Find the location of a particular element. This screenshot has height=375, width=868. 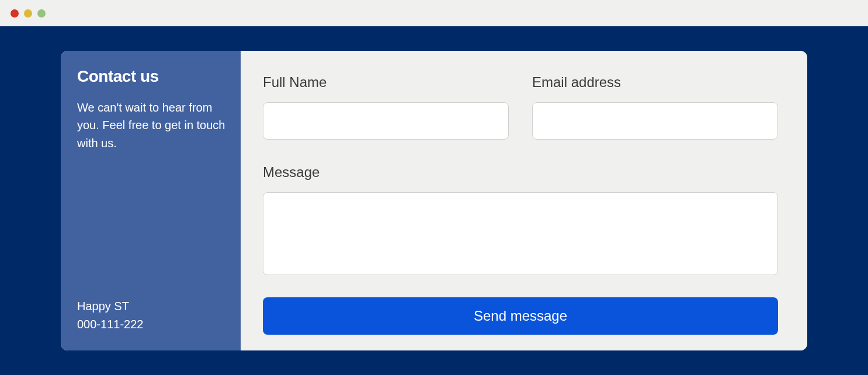

sidebar-address: Happy ST is located at coordinates (151, 306).